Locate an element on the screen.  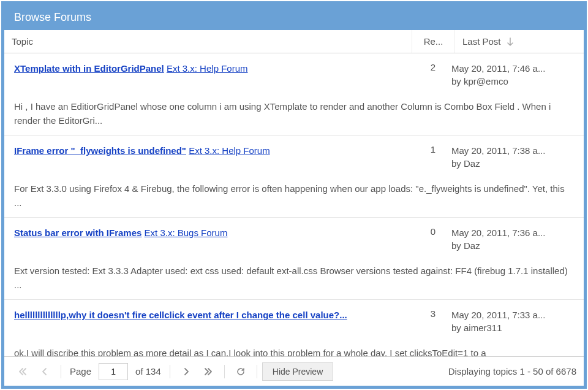
topic-replies: 1 is located at coordinates (433, 150).